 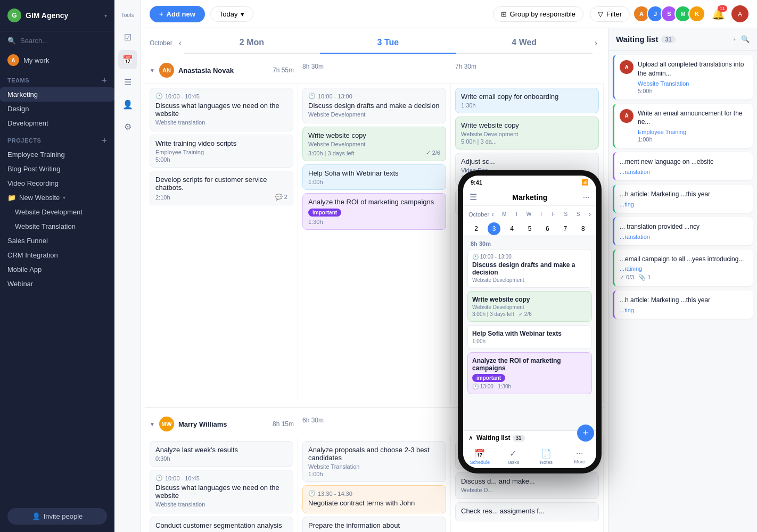 What do you see at coordinates (374, 212) in the screenshot?
I see `task-card: Analyze the ROI of marketing campaigns i…` at bounding box center [374, 212].